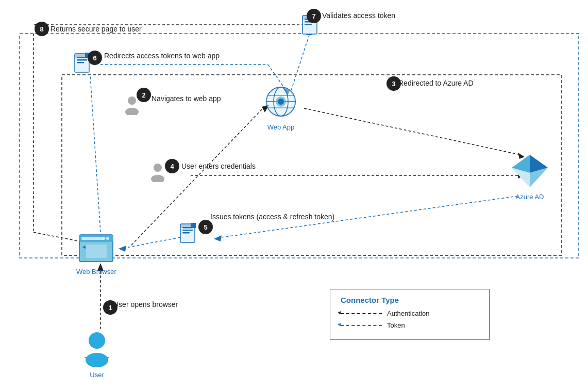 This screenshot has width=588, height=389. Describe the element at coordinates (96, 271) in the screenshot. I see `web-browser-label: Web Browser` at that location.